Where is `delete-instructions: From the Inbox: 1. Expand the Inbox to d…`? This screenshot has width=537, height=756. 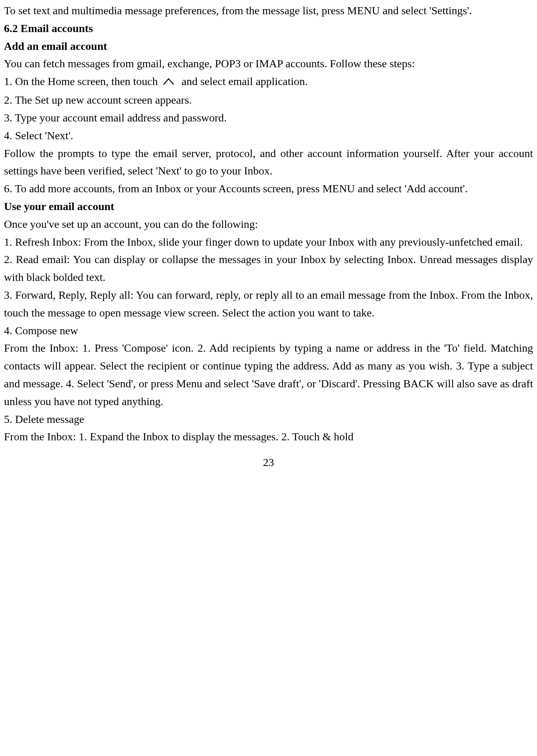 delete-instructions: From the Inbox: 1. Expand the Inbox to d… is located at coordinates (268, 437).